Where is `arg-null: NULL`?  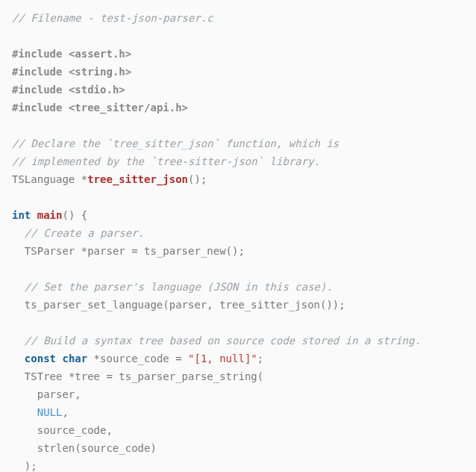
arg-null: NULL is located at coordinates (50, 412).